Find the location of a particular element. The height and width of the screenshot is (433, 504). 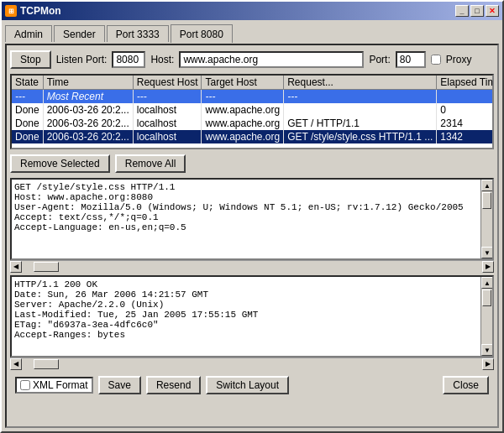

response-hscroll: ◀ ▶ is located at coordinates (252, 363).